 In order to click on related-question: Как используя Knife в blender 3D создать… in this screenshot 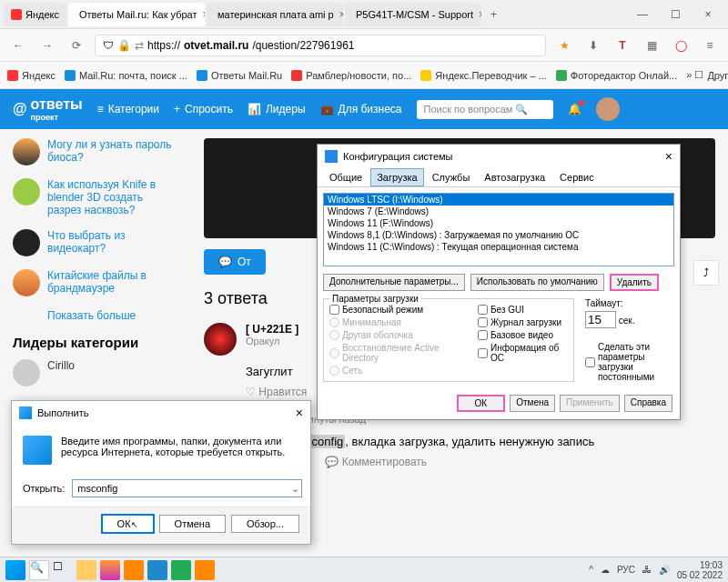, I will do `click(96, 197)`.